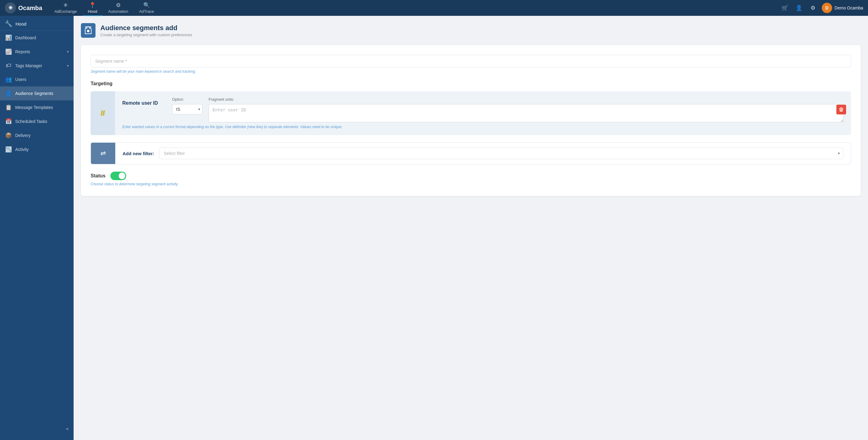 Image resolution: width=868 pixels, height=440 pixels. I want to click on add-filter-icon-col: ⇌, so click(103, 153).